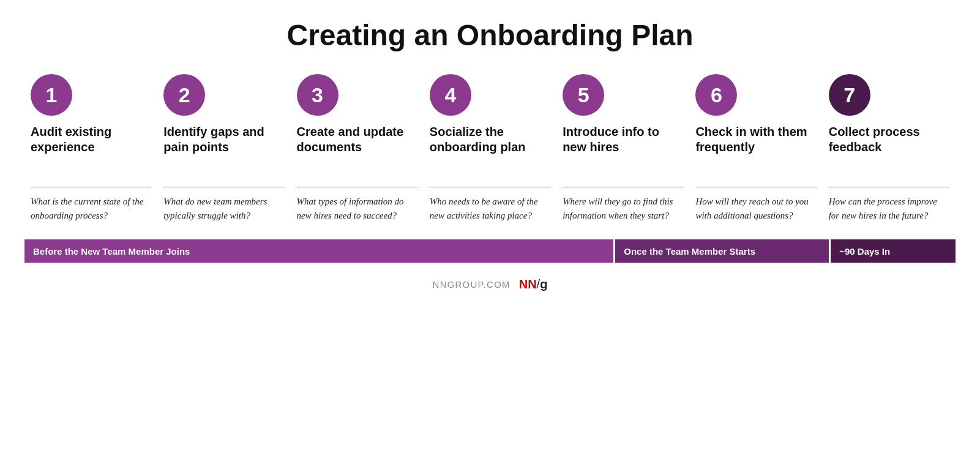 This screenshot has height=450, width=980. Describe the element at coordinates (318, 95) in the screenshot. I see `step-circle-3: 3` at that location.